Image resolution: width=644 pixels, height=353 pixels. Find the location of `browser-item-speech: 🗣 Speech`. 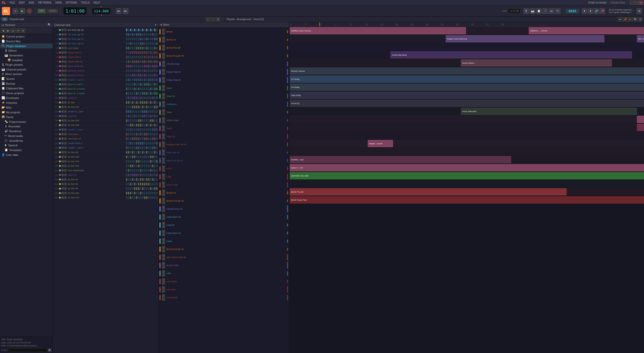

browser-item-speech: 🗣 Speech is located at coordinates (26, 145).